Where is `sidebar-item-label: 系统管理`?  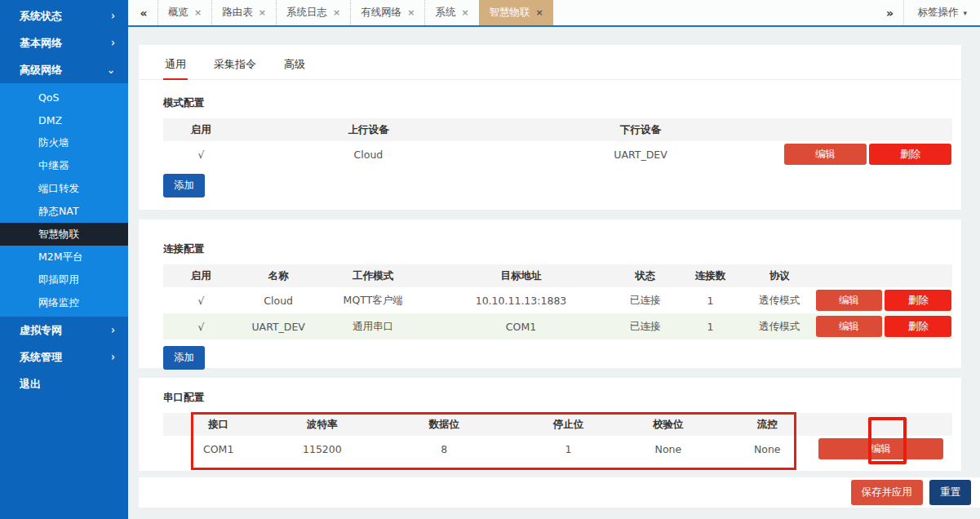 sidebar-item-label: 系统管理 is located at coordinates (41, 357).